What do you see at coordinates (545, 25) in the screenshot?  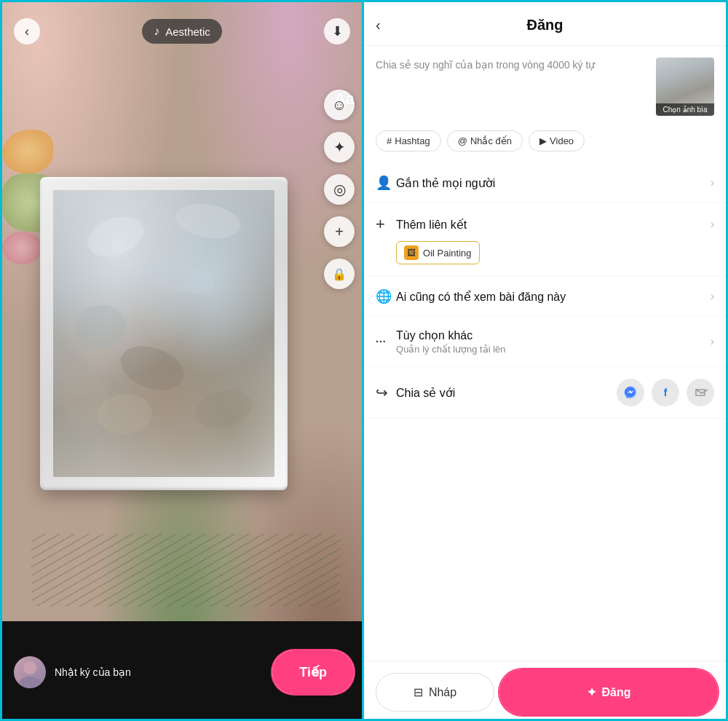 I see `right-title: Đăng` at bounding box center [545, 25].